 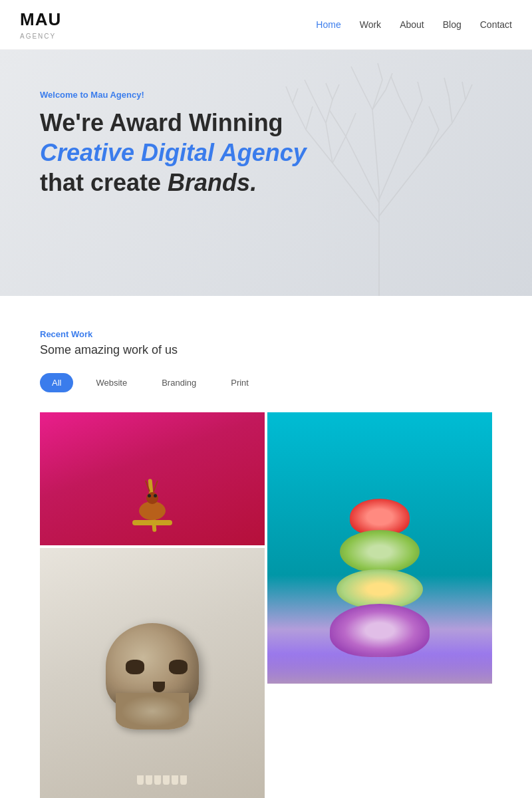 I want to click on filter-all: All, so click(x=57, y=383).